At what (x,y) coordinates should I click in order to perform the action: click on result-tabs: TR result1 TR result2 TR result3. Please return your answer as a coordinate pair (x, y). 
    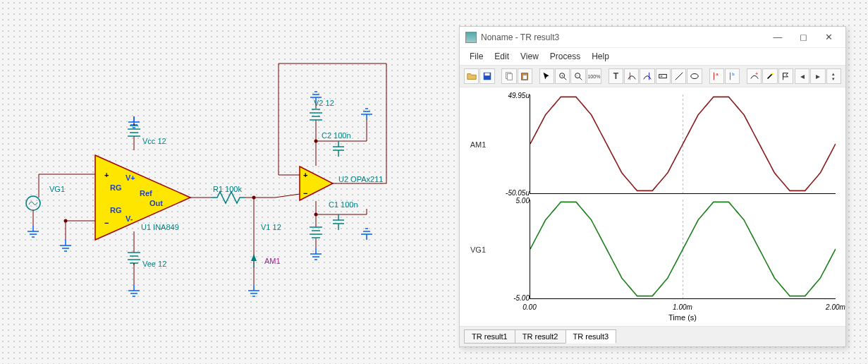
    Looking at the image, I should click on (653, 336).